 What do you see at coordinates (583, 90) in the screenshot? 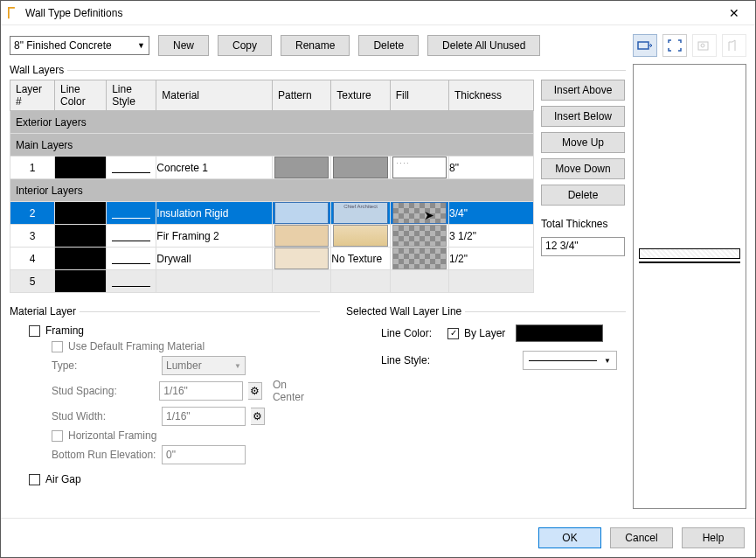
I see `insert-above-button: Insert Above` at bounding box center [583, 90].